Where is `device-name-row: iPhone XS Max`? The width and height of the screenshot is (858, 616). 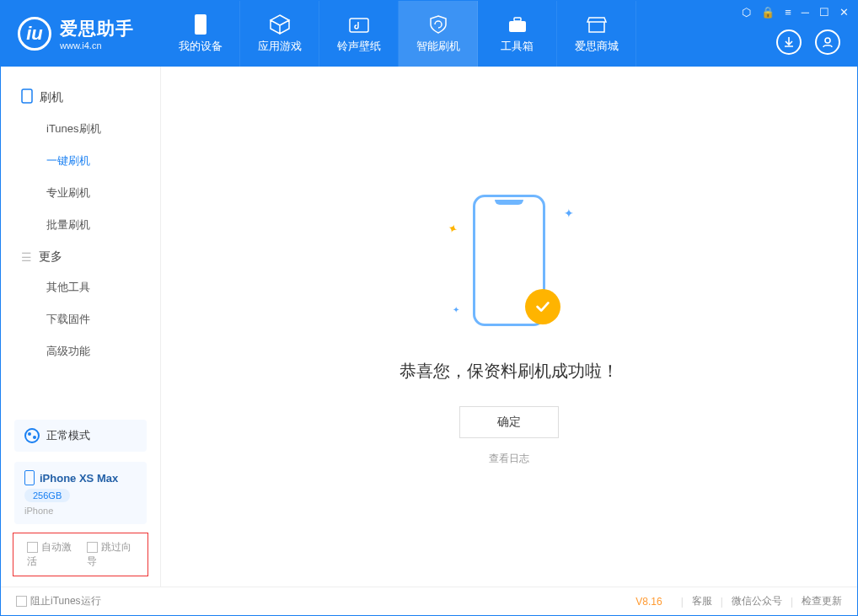 device-name-row: iPhone XS Max is located at coordinates (81, 478).